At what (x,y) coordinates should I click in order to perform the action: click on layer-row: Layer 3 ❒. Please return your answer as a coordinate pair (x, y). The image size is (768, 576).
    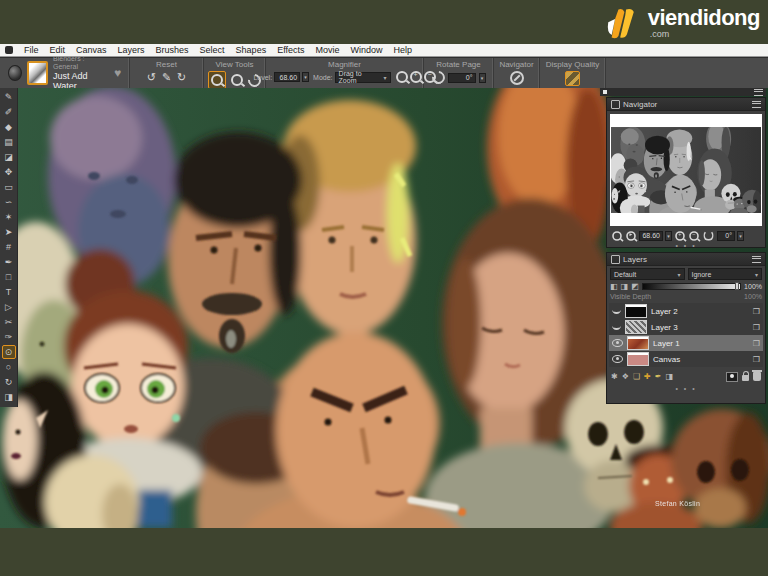
    Looking at the image, I should click on (686, 327).